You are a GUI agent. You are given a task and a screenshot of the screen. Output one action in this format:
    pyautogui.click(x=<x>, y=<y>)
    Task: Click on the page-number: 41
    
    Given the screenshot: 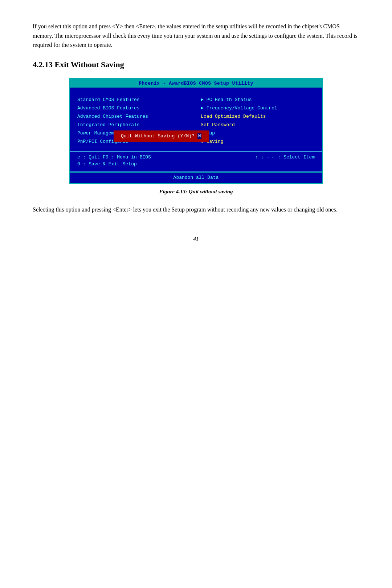 What is the action you would take?
    pyautogui.click(x=196, y=239)
    